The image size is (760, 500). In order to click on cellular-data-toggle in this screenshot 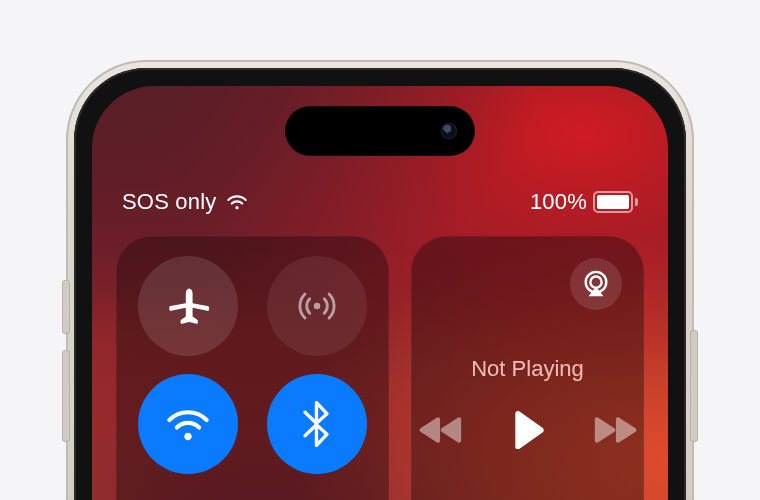, I will do `click(317, 306)`.